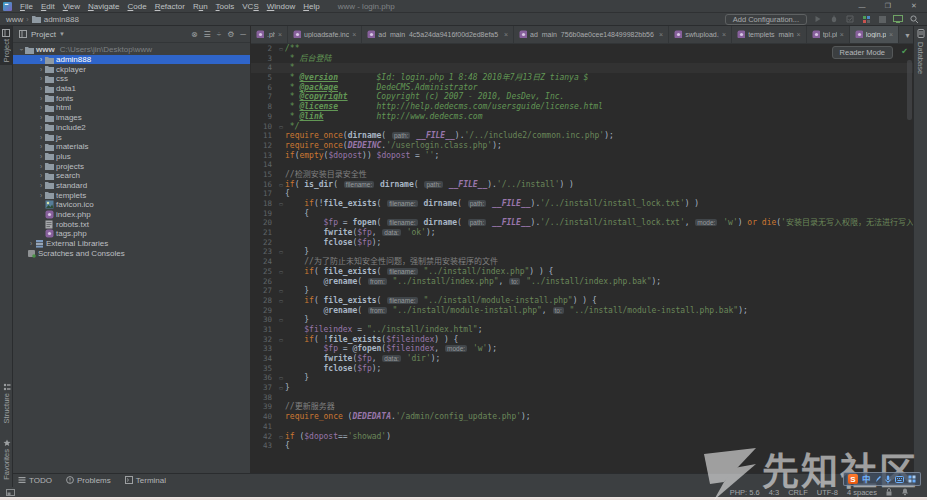  What do you see at coordinates (700, 34) in the screenshot?
I see `editor-tab-swfupload-php: swfupload.php×` at bounding box center [700, 34].